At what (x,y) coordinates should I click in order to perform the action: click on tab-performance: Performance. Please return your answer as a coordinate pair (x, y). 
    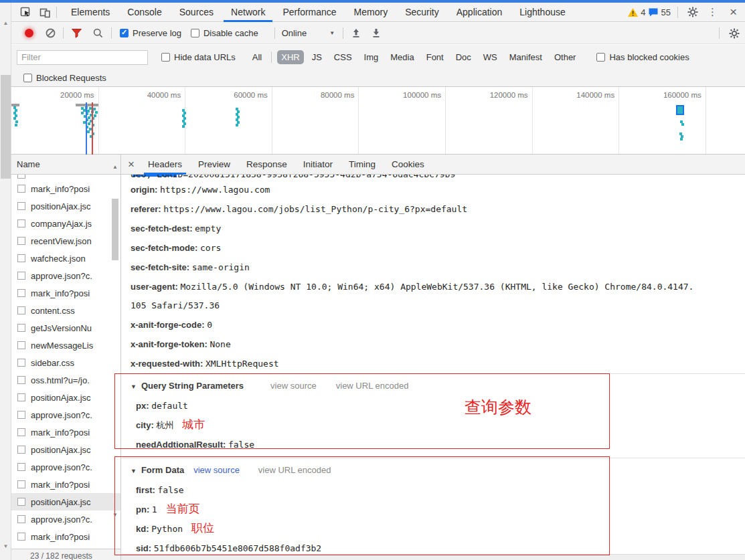
    Looking at the image, I should click on (309, 12).